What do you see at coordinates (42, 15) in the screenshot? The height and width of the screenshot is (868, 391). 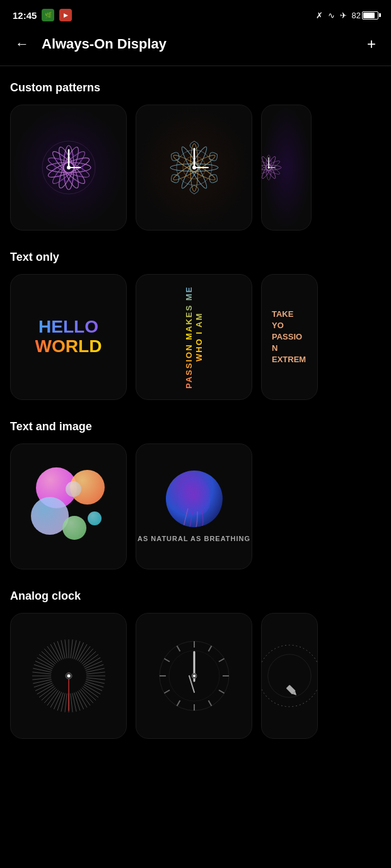 I see `status-left: 12:45 🌿 ▶` at bounding box center [42, 15].